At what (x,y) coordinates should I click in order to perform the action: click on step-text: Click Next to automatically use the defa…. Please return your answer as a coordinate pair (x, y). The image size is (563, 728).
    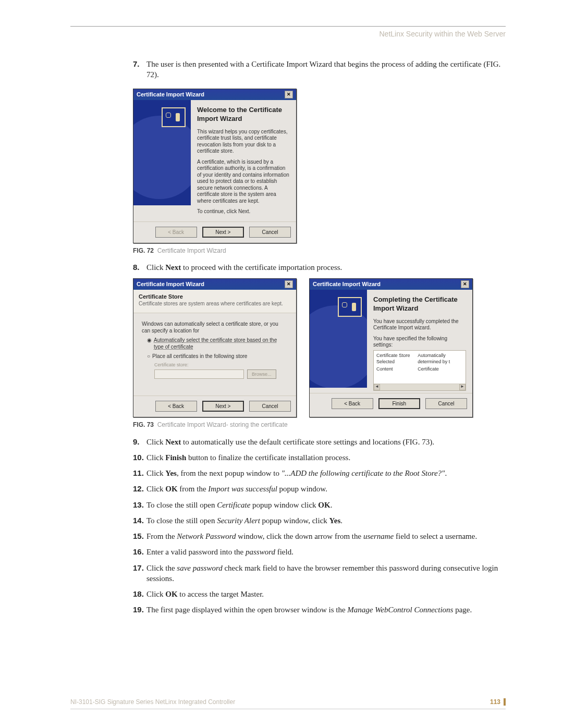
    Looking at the image, I should click on (326, 442).